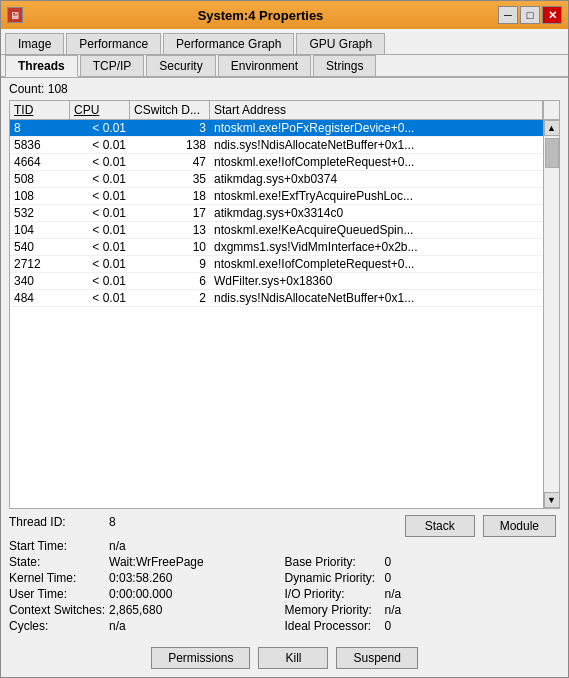 The width and height of the screenshot is (569, 678). What do you see at coordinates (276, 248) in the screenshot?
I see `table-row: 540 < 0.01 10 dxgmms1.sys!VidMmInterface…` at bounding box center [276, 248].